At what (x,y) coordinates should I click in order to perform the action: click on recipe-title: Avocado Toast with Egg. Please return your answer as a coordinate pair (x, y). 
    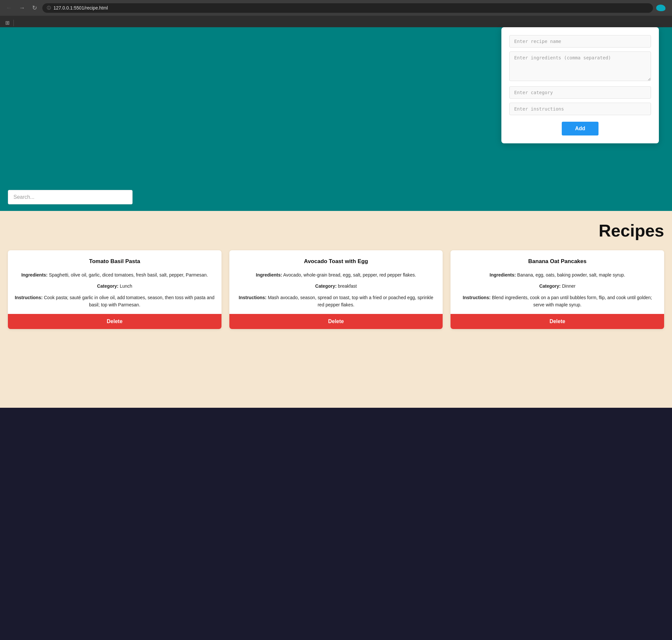
    Looking at the image, I should click on (336, 261).